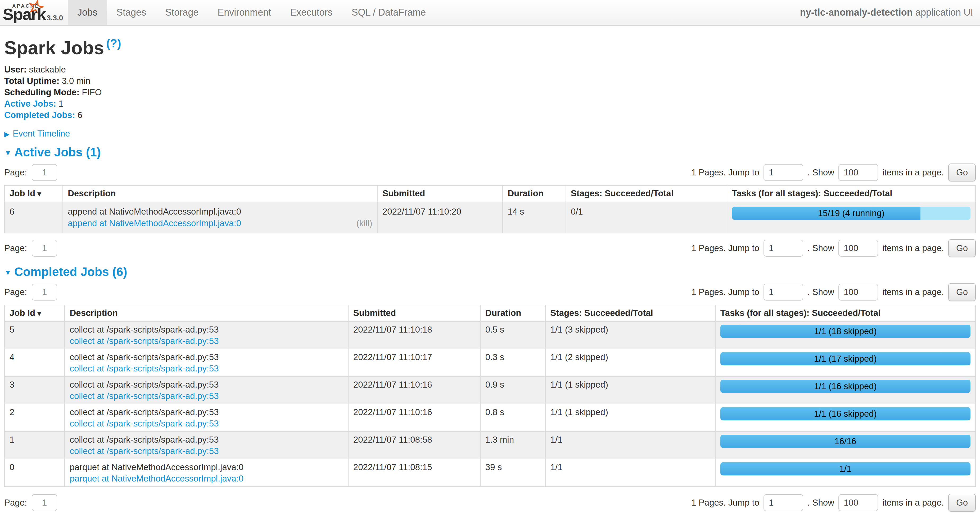 The height and width of the screenshot is (513, 980). I want to click on duration-cell: 0.9 s, so click(513, 390).